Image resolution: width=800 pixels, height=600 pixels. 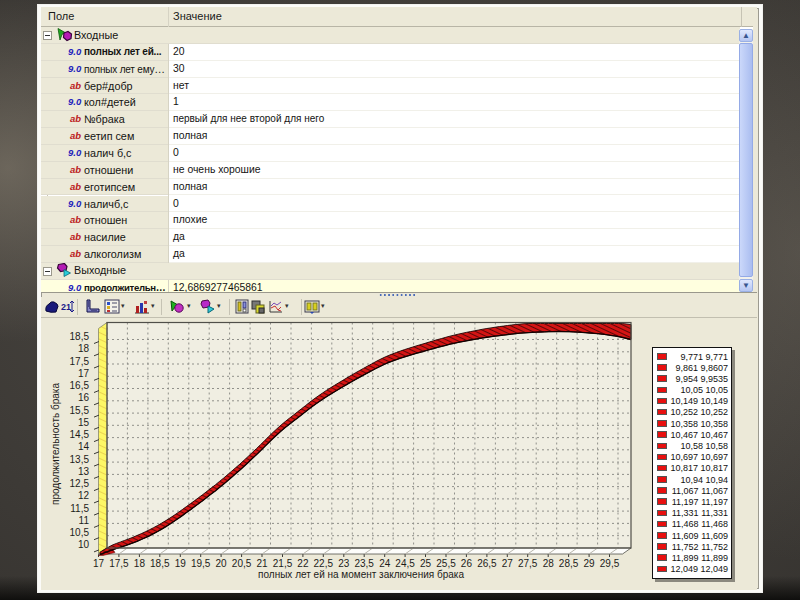 I want to click on svg-text: 16,5, so click(x=80, y=386).